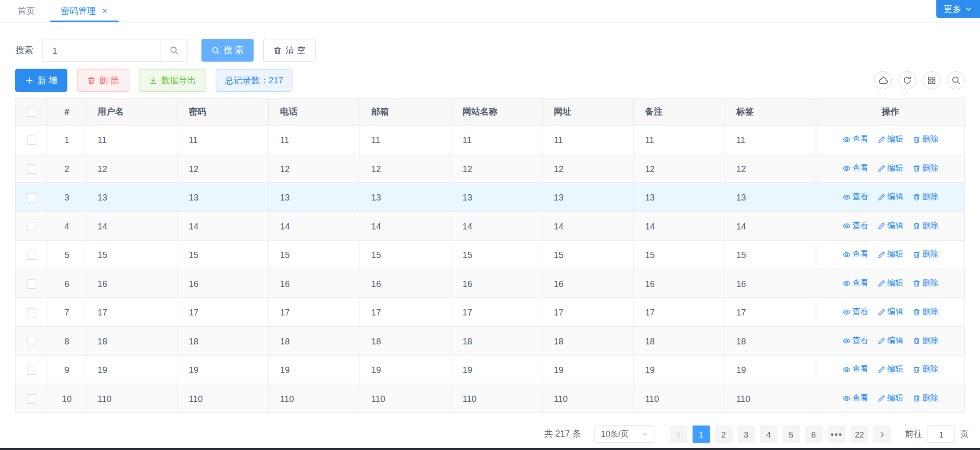  Describe the element at coordinates (314, 341) in the screenshot. I see `row-cell: 18` at that location.